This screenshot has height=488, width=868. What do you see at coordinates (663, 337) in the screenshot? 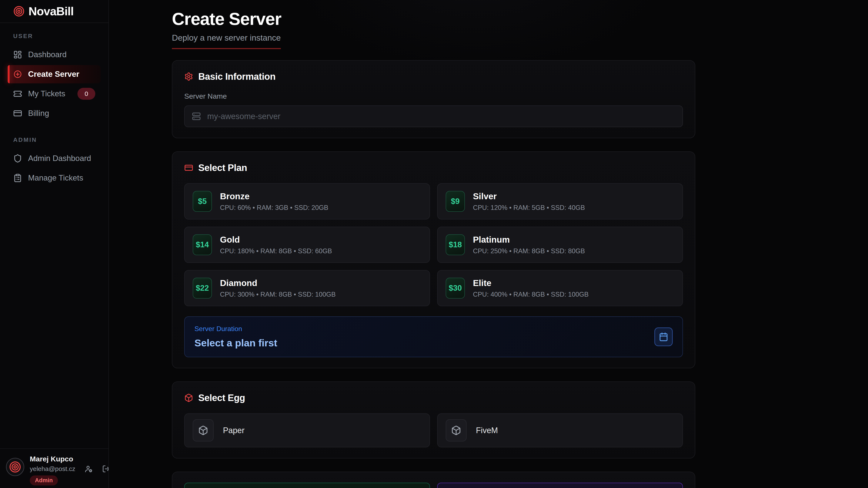
I see `duration-calendar-button` at bounding box center [663, 337].